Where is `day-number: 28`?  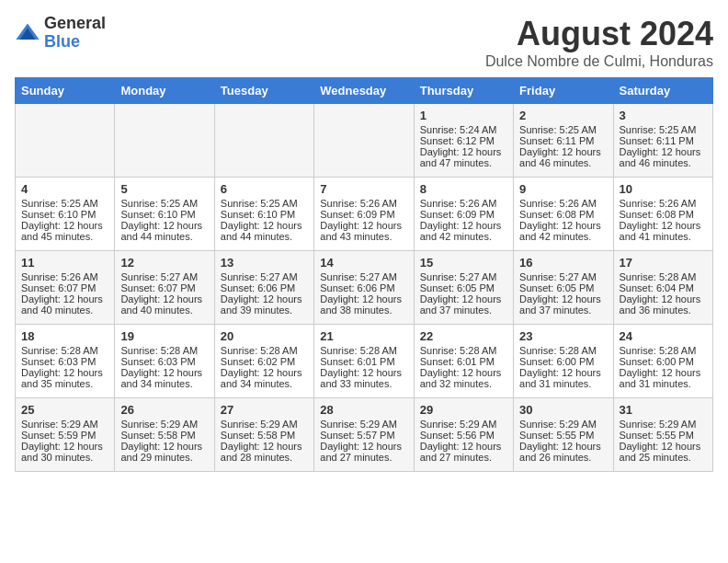
day-number: 28 is located at coordinates (364, 410).